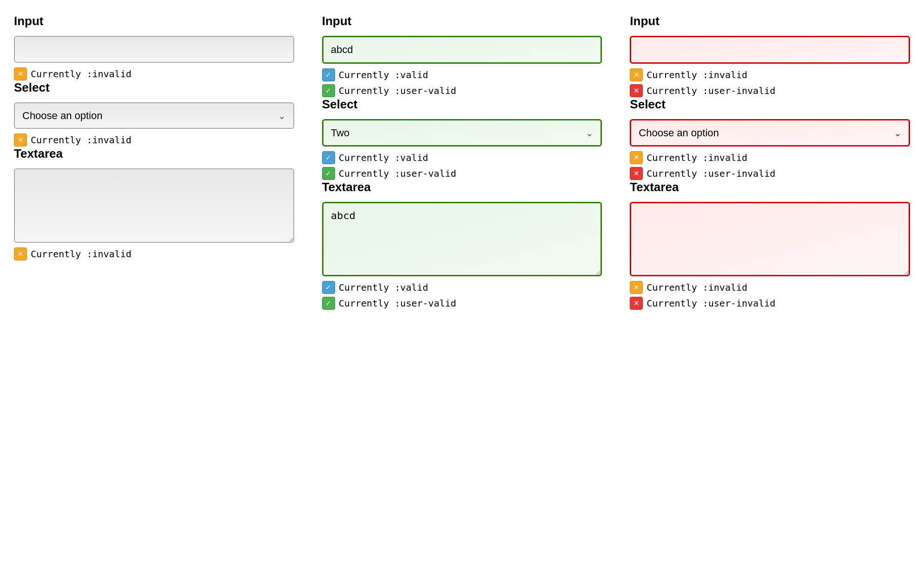 This screenshot has width=924, height=567. Describe the element at coordinates (154, 113) in the screenshot. I see `cell-select-default: Select Choose an option One Two Three ⌄ …` at that location.